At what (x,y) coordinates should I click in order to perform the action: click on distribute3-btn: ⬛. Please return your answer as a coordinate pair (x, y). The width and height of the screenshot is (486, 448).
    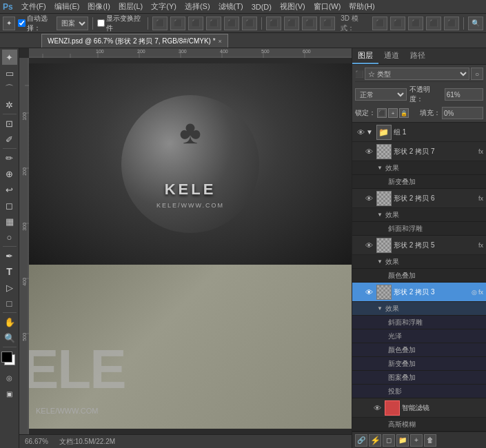
    Looking at the image, I should click on (310, 23).